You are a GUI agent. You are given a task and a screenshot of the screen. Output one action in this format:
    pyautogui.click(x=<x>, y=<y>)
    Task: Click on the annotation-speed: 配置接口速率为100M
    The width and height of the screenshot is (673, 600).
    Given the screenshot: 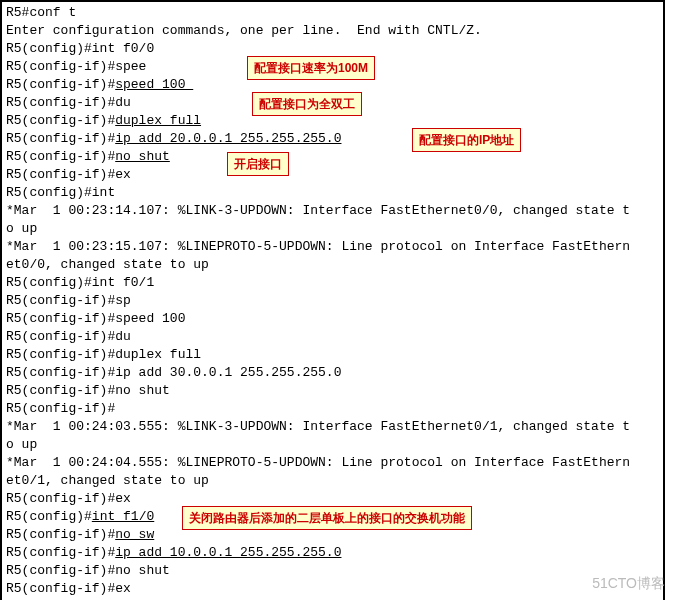 What is the action you would take?
    pyautogui.click(x=311, y=68)
    